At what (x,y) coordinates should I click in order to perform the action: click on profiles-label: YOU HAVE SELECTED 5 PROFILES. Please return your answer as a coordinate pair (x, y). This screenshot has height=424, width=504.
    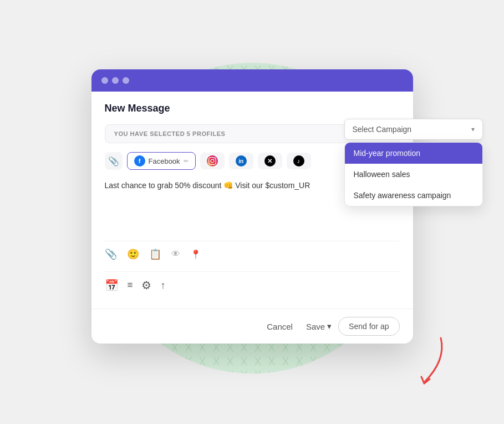
    Looking at the image, I should click on (170, 134).